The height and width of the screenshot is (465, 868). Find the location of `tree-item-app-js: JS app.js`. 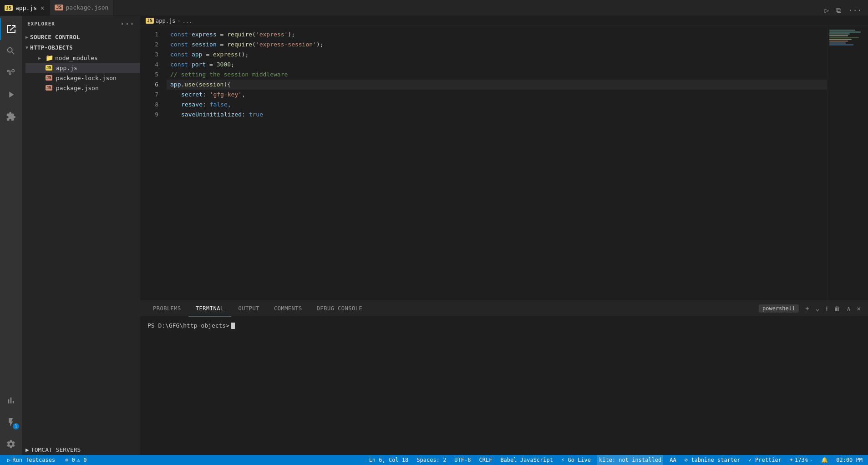

tree-item-app-js: JS app.js is located at coordinates (83, 68).